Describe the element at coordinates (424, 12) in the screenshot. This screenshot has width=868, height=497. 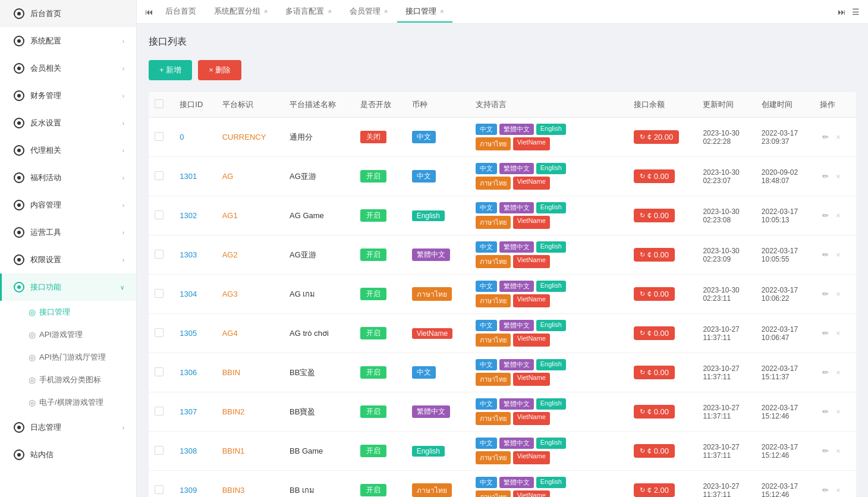
I see `tab-apimgmt: 接口管理 ×` at that location.